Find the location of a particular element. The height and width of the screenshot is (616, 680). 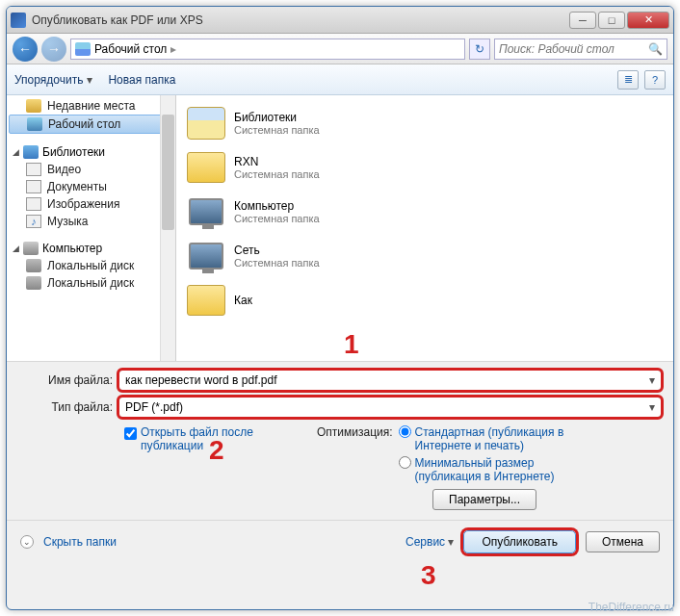

new-folder-button: Новая папка is located at coordinates (142, 80).